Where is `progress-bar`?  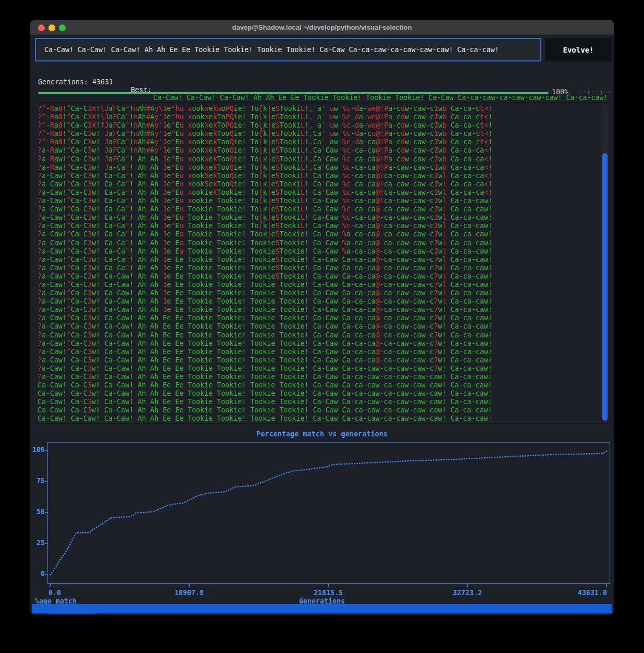 progress-bar is located at coordinates (293, 93).